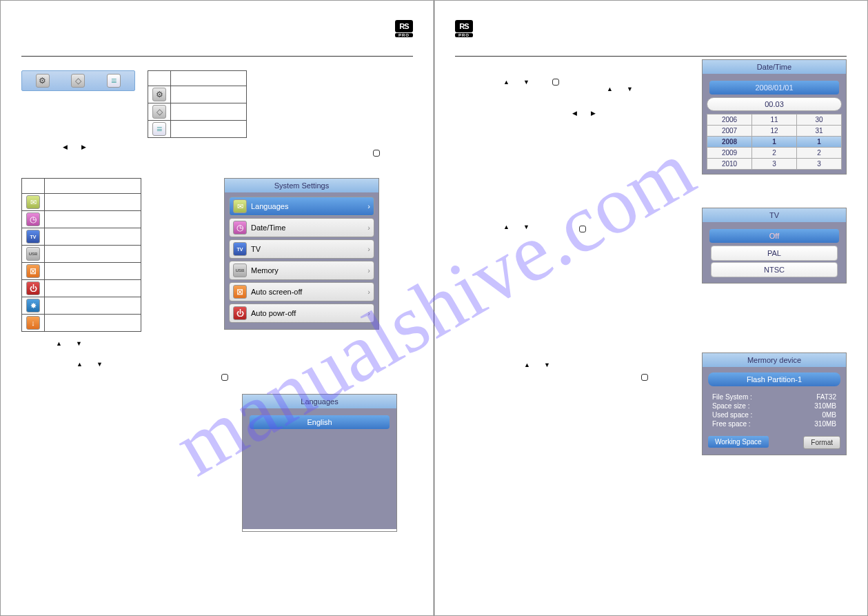  I want to click on orange-icon, so click(33, 323).